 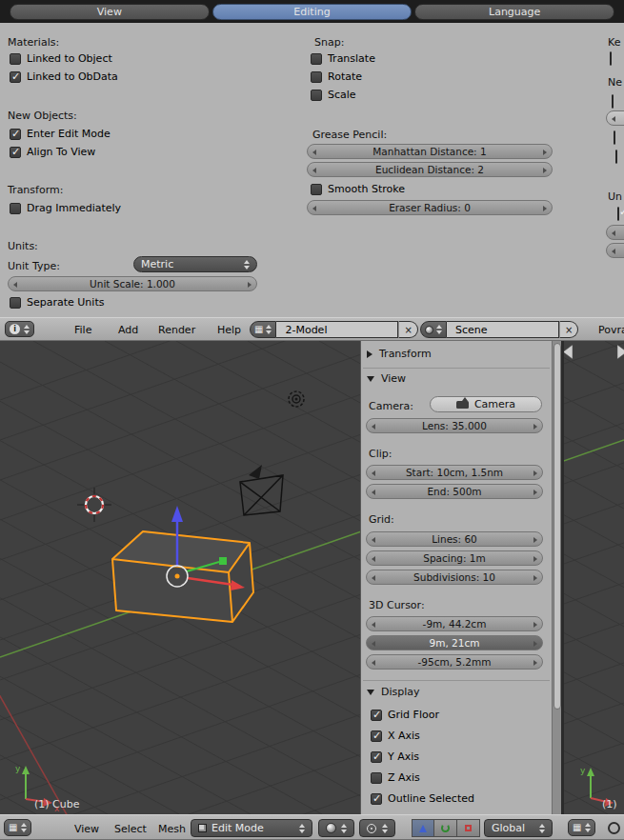 What do you see at coordinates (495, 404) in the screenshot?
I see `camera-value: Camera` at bounding box center [495, 404].